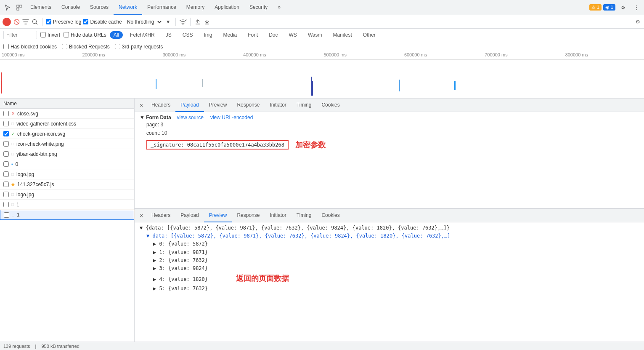  Describe the element at coordinates (189, 216) in the screenshot. I see `bottom-tab-payload: Payload` at that location.